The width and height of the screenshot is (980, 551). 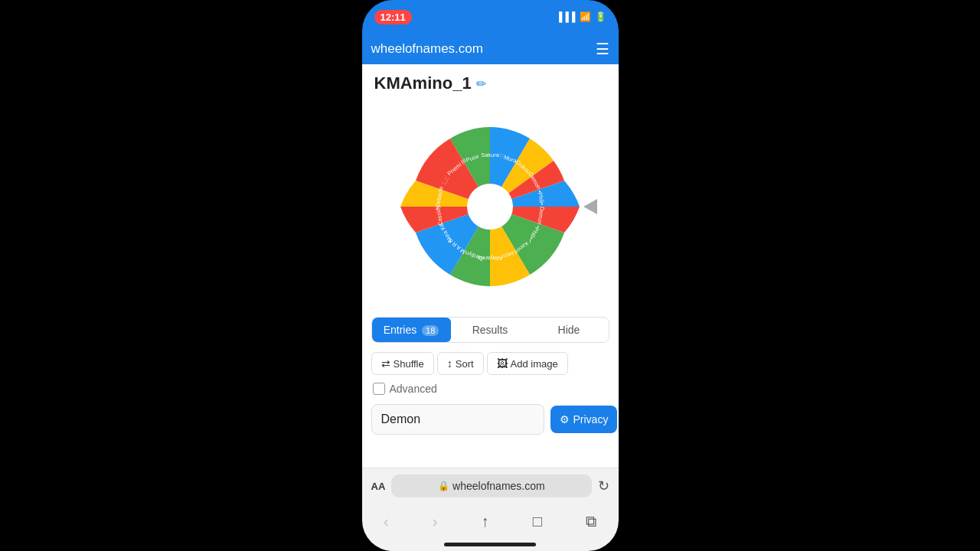 I want to click on status-icons: ▐▐▐ 📶 🔋, so click(x=581, y=17).